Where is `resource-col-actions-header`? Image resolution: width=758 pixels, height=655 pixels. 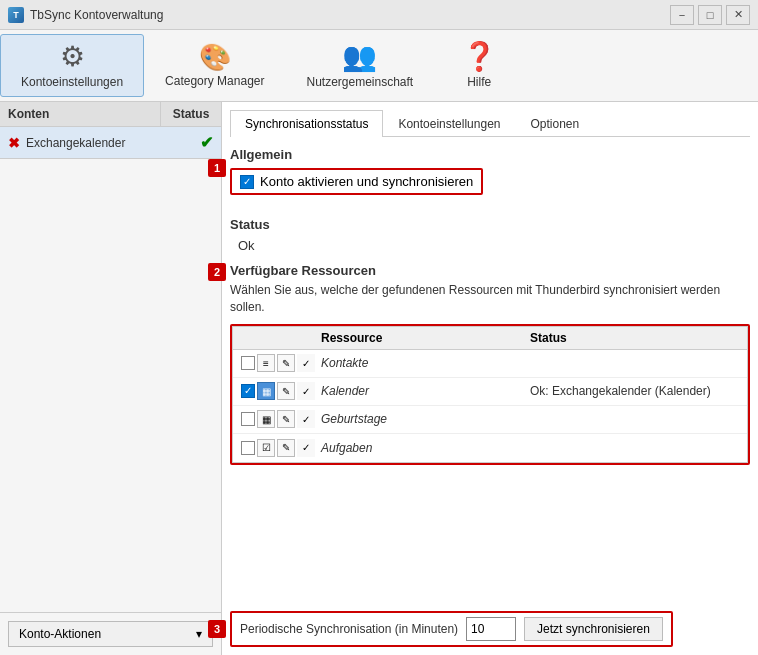
resource-col-actions-header is located at coordinates (281, 338).